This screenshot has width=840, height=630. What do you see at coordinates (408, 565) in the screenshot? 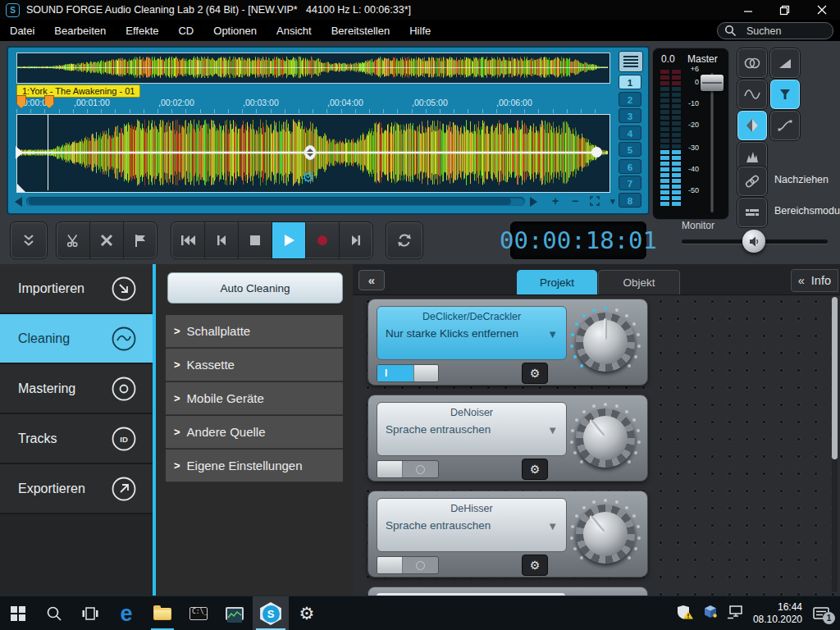
I see `dehisser-toggle` at bounding box center [408, 565].